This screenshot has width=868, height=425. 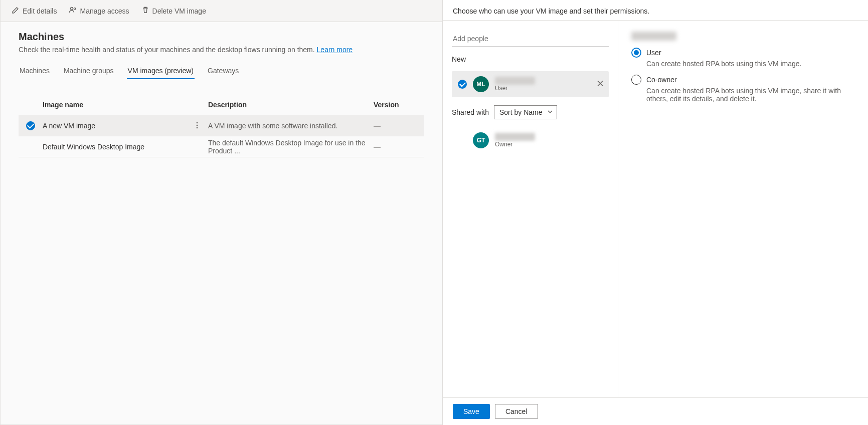 What do you see at coordinates (291, 147) in the screenshot?
I see `row-desc: The default Windows Desktop Image for us…` at bounding box center [291, 147].